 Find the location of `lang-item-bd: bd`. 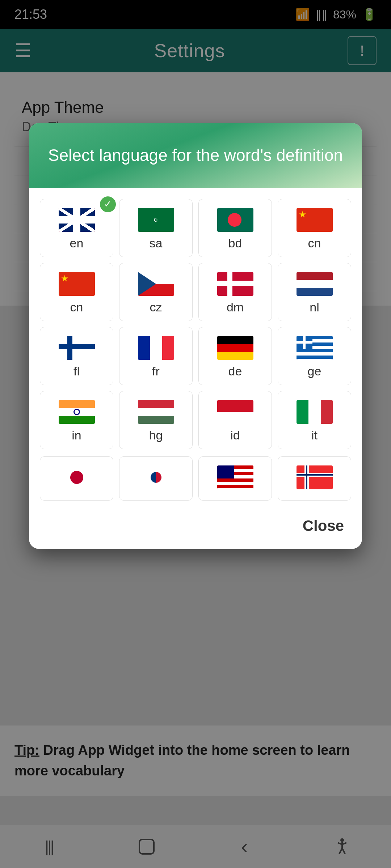

lang-item-bd: bd is located at coordinates (235, 228).